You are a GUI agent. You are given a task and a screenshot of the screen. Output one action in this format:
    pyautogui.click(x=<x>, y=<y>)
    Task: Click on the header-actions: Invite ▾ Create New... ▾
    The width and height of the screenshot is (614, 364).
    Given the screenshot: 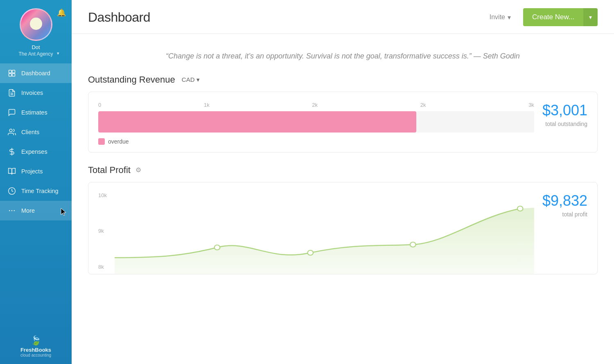 What is the action you would take?
    pyautogui.click(x=540, y=17)
    